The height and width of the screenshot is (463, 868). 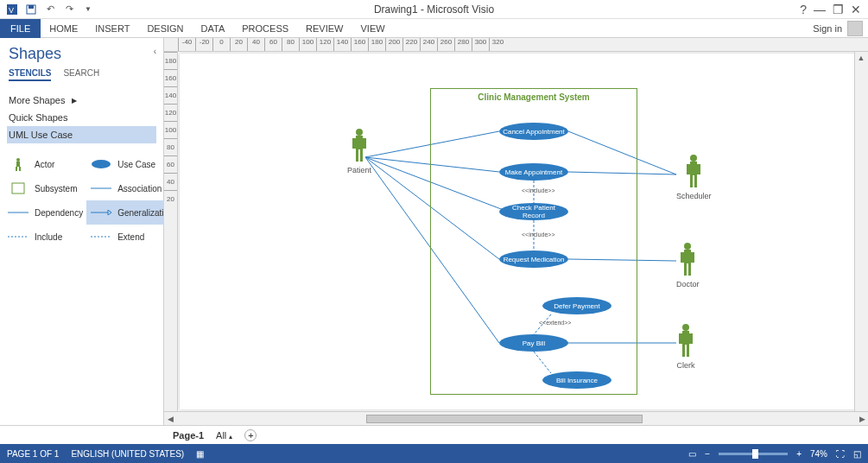 I want to click on shape-include: Include, so click(x=45, y=237).